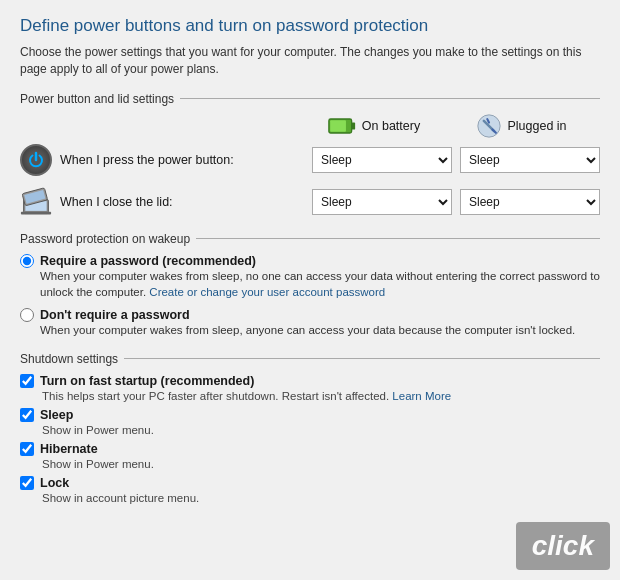  What do you see at coordinates (456, 202) in the screenshot?
I see `lid-dropdowns: Do nothing Sleep Hibernate Shut down Do …` at bounding box center [456, 202].